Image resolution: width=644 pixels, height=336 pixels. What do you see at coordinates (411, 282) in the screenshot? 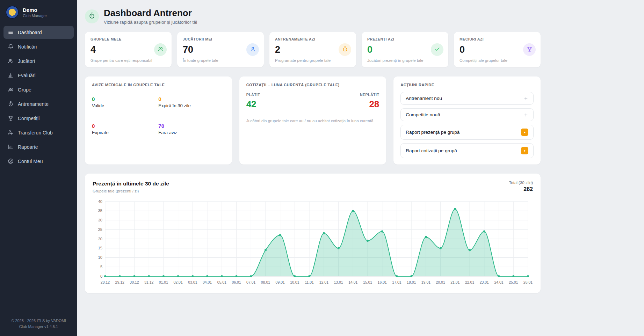
I see `svg-text: 18.01` at bounding box center [411, 282].